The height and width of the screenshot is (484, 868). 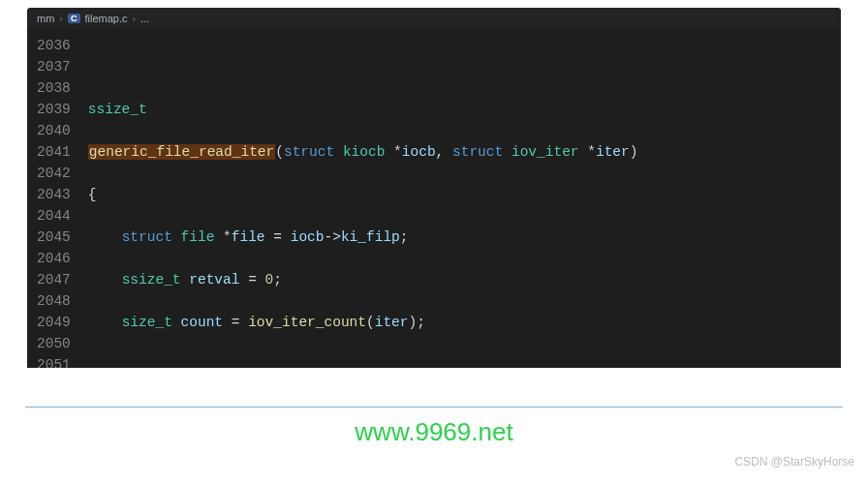 I want to click on c-lang-icon: C, so click(x=74, y=18).